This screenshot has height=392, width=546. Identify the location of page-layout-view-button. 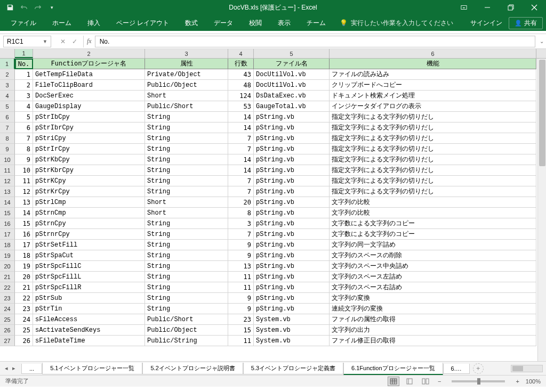
(410, 381).